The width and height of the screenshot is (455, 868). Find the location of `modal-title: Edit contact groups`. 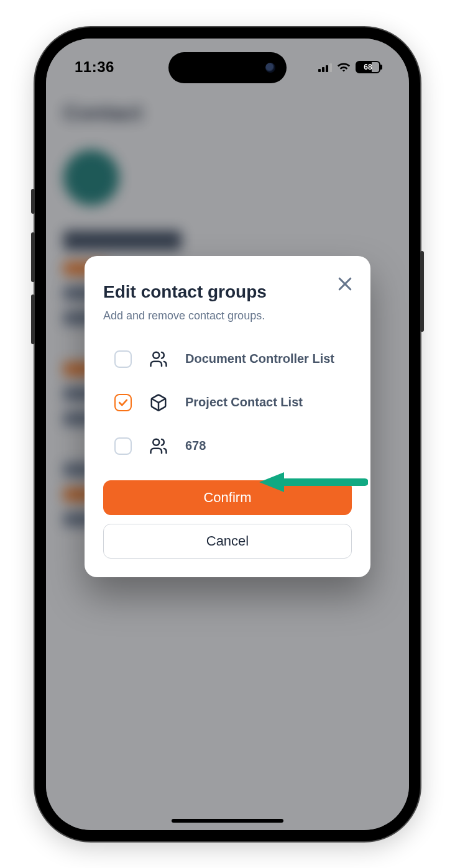

modal-title: Edit contact groups is located at coordinates (228, 292).